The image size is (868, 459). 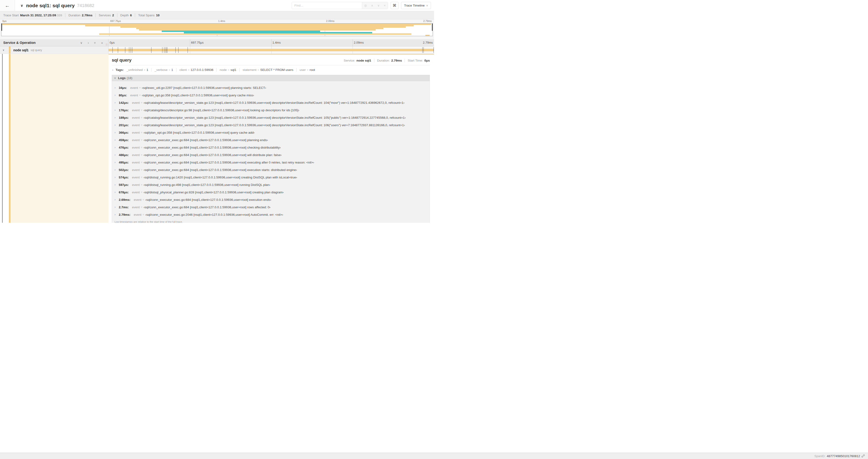 What do you see at coordinates (415, 61) in the screenshot?
I see `detail-meta-label: Start Time:` at bounding box center [415, 61].